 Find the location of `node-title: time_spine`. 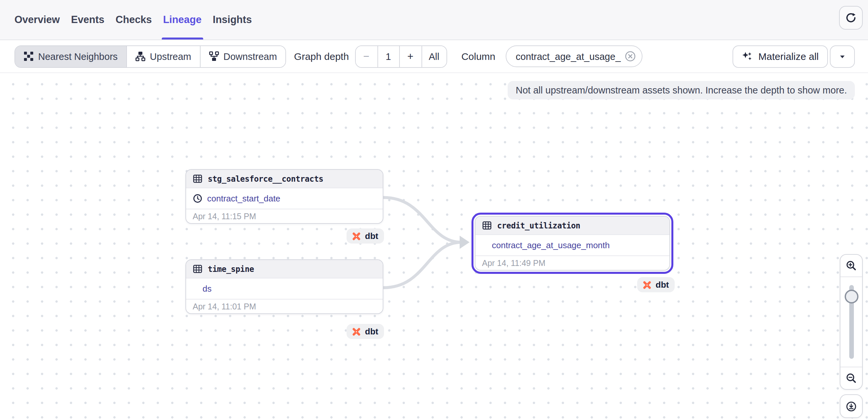

node-title: time_spine is located at coordinates (231, 269).